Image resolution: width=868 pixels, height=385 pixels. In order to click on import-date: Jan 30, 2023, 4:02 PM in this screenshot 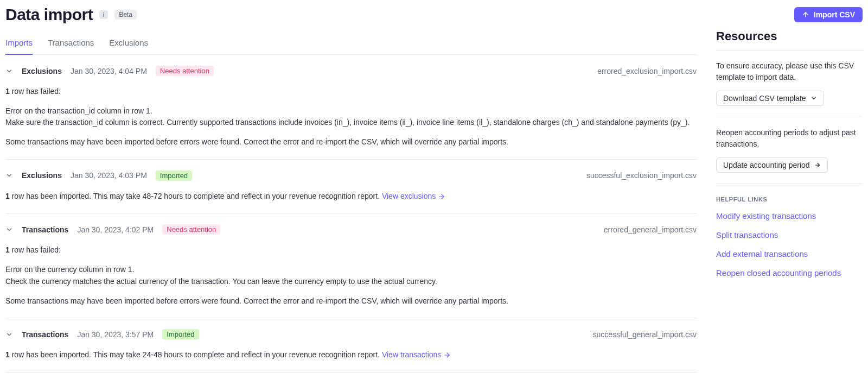, I will do `click(115, 230)`.